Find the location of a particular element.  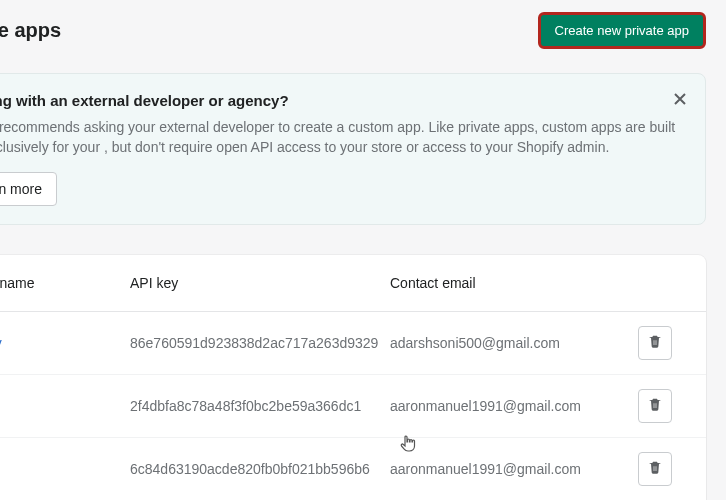

api-key-text: 86e760591d923838d2ac717a263d9329 is located at coordinates (260, 343).